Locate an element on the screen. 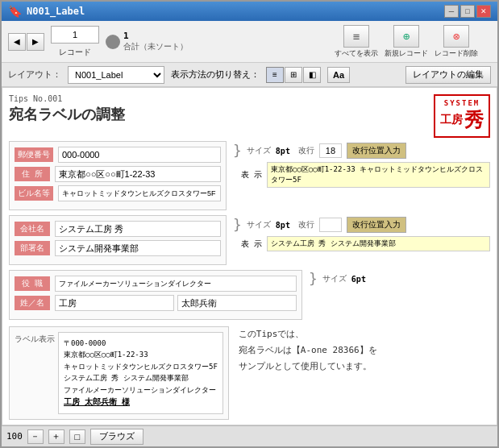  close-button: ✕ is located at coordinates (484, 11).